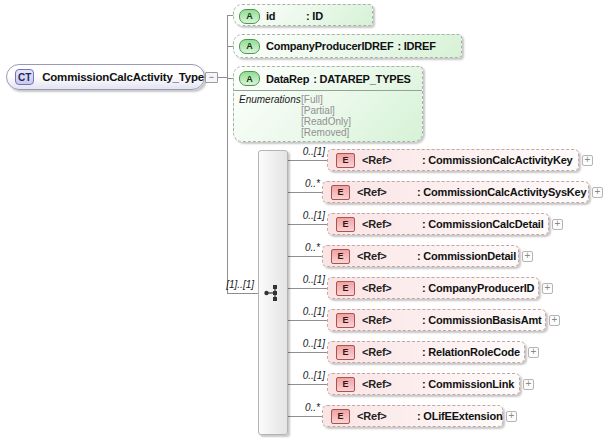  Describe the element at coordinates (348, 46) in the screenshot. I see `attribute-node-company-producer-idref: A CompanyProducerIDREF : IDREF` at that location.